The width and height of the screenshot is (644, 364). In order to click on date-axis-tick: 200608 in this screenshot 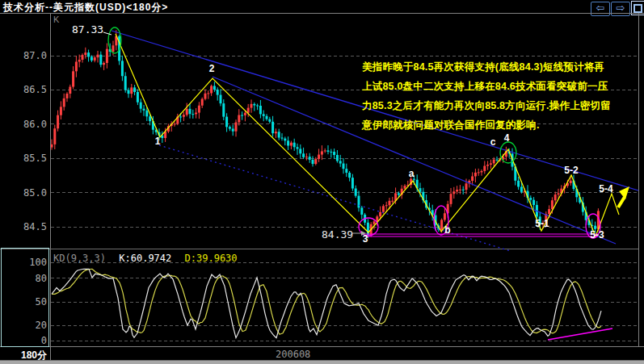, I will do `click(293, 354)`.